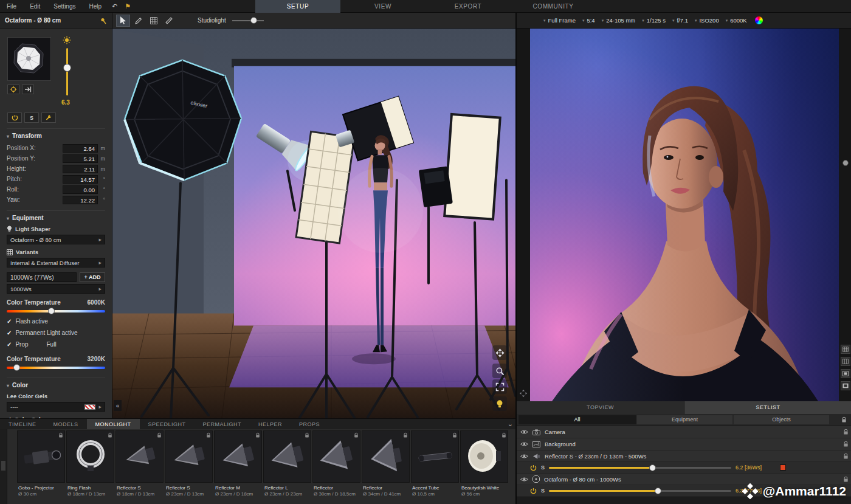 Image resolution: width=851 pixels, height=504 pixels. What do you see at coordinates (139, 21) in the screenshot?
I see `draw-tool-button` at bounding box center [139, 21].